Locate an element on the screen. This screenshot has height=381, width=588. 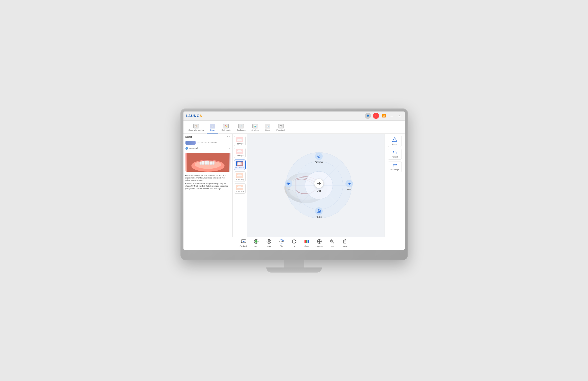
close-button: ✕ is located at coordinates (399, 116).